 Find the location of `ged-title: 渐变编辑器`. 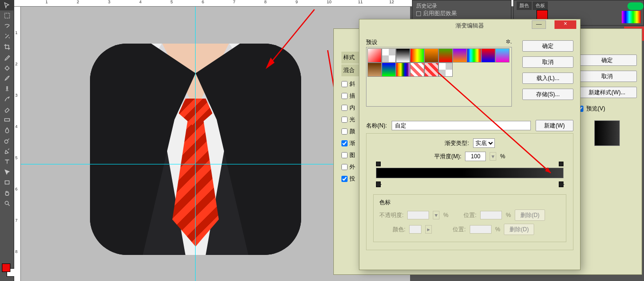

ged-title: 渐变编辑器 is located at coordinates (470, 26).